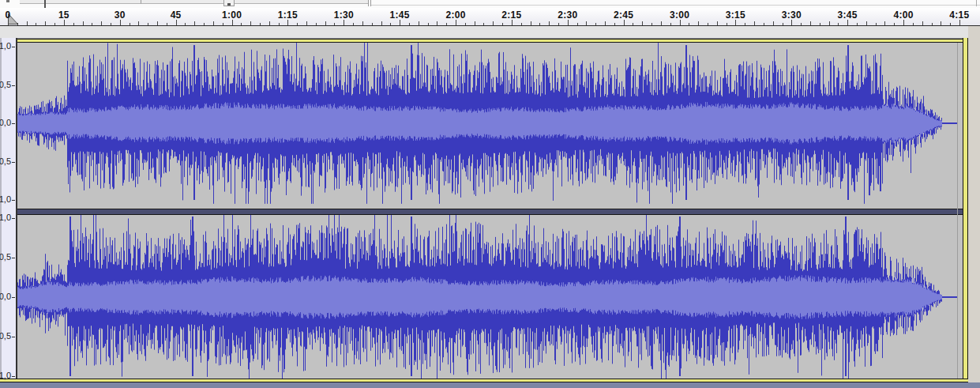  Describe the element at coordinates (567, 15) in the screenshot. I see `timeline-label: 2:30` at that location.